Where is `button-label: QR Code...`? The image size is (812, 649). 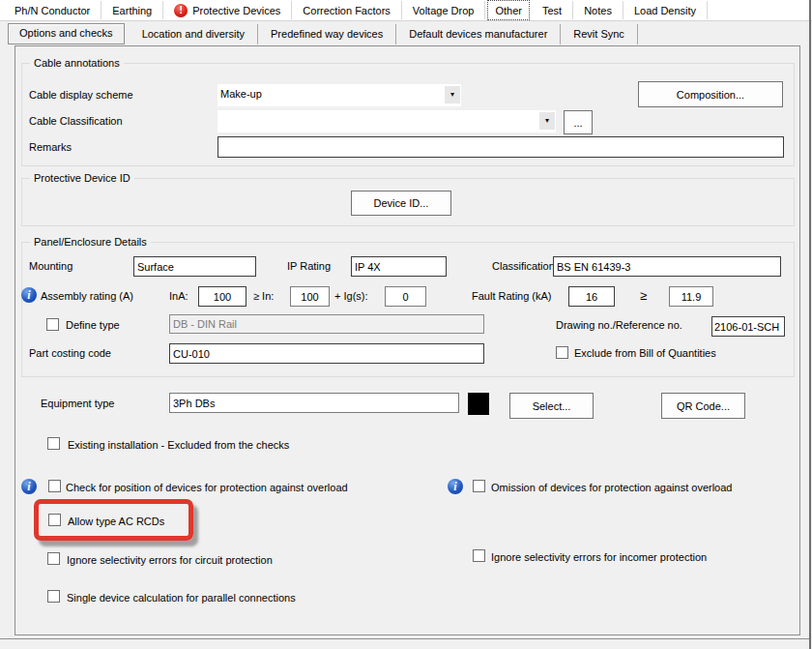 button-label: QR Code... is located at coordinates (704, 406).